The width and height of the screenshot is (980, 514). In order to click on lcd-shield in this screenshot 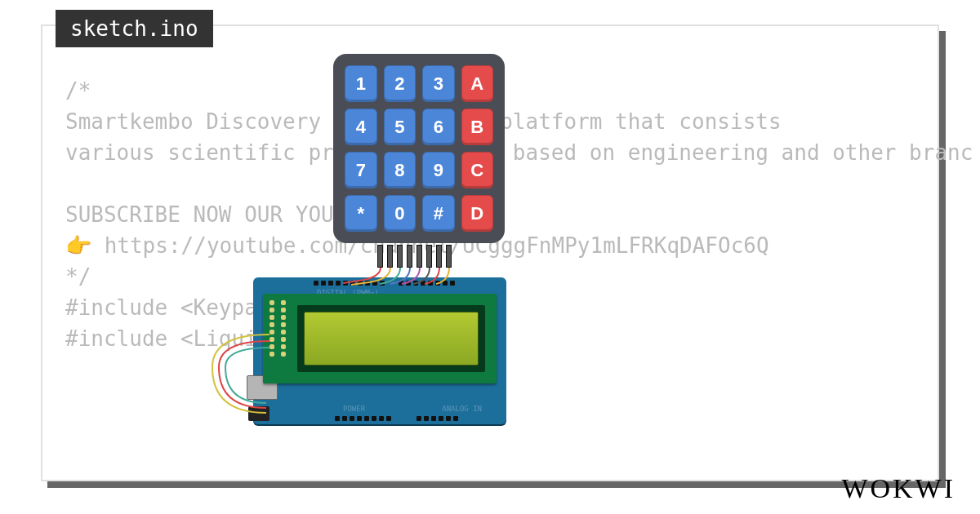, I will do `click(380, 339)`.